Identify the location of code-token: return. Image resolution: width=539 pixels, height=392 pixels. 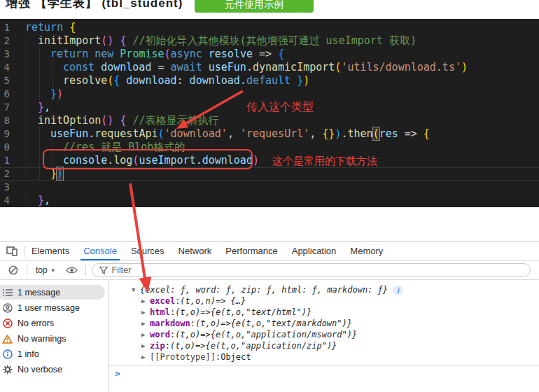
(73, 54).